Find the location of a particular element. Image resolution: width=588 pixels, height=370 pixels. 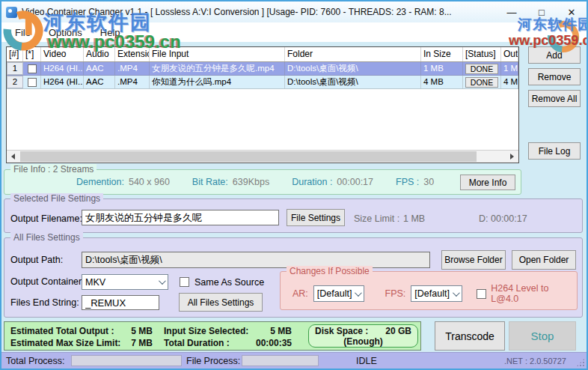

remove-all-button: Remove All is located at coordinates (554, 99).